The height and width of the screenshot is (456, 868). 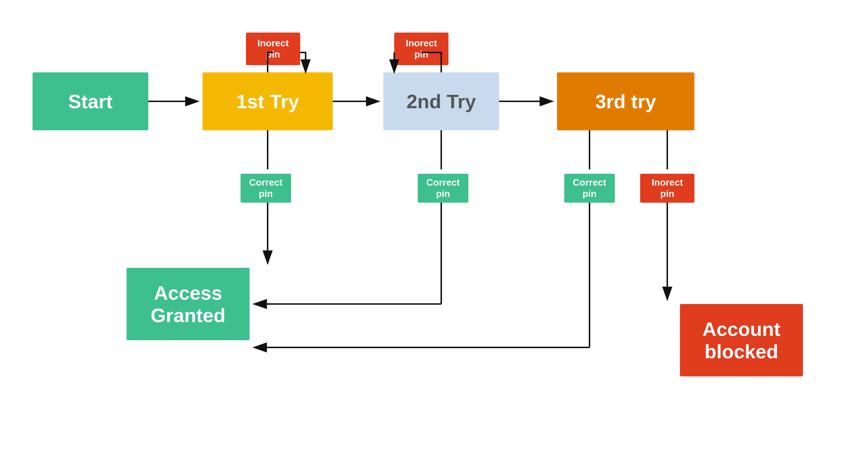 I want to click on correct-pin-1st-label: Correctpin, so click(x=266, y=188).